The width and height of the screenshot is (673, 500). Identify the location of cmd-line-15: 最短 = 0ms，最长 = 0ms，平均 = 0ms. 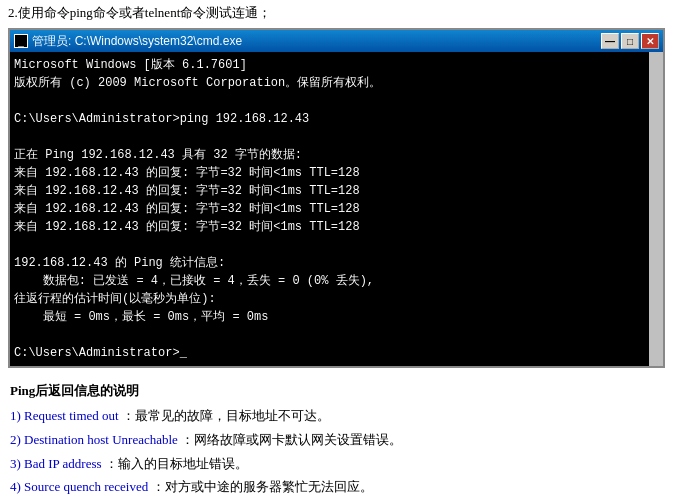
(336, 317).